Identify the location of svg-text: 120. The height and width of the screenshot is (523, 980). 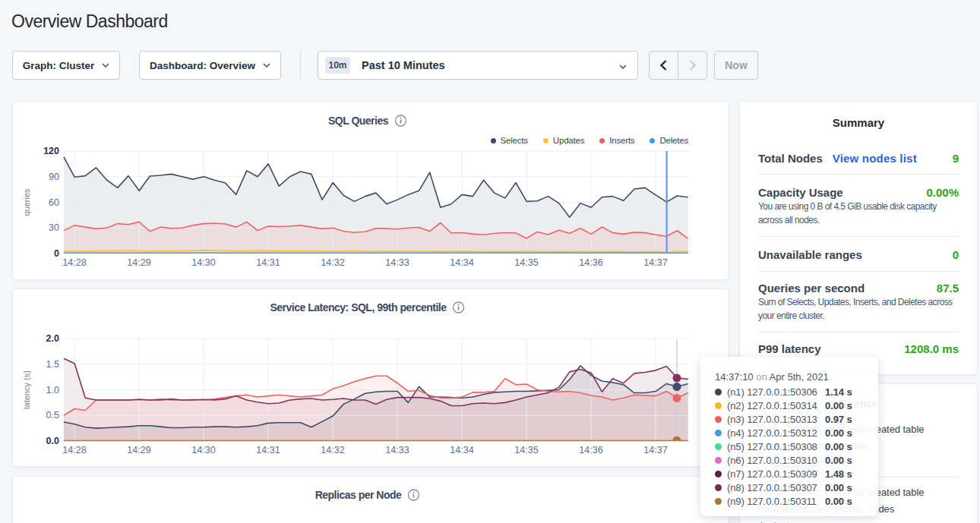
(52, 151).